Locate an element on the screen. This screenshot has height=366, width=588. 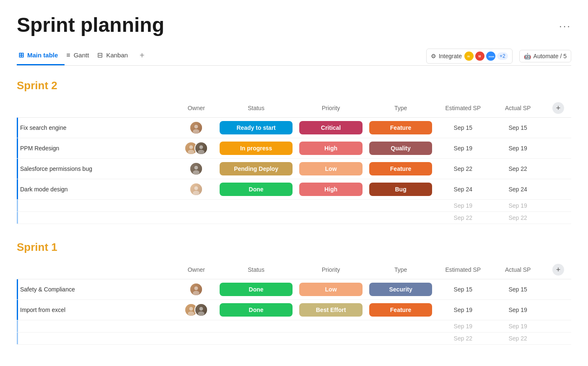
status-badge: Ready to start is located at coordinates (256, 128).